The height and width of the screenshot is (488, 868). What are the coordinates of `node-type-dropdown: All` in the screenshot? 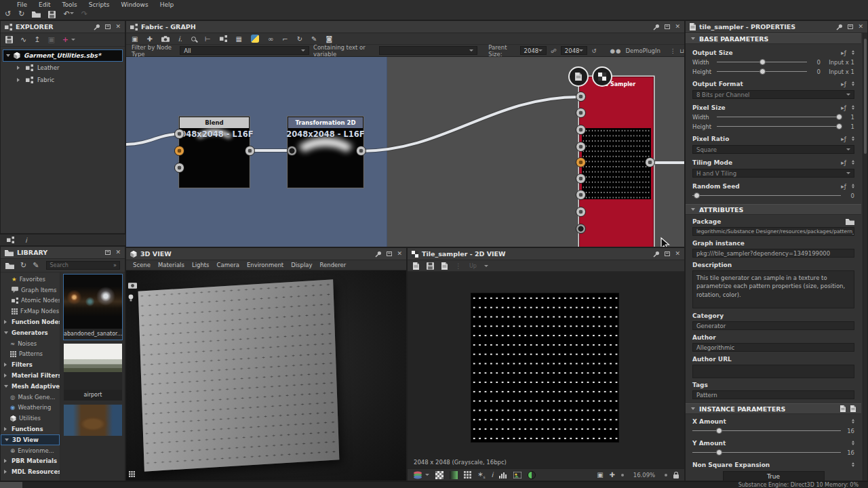 It's located at (244, 50).